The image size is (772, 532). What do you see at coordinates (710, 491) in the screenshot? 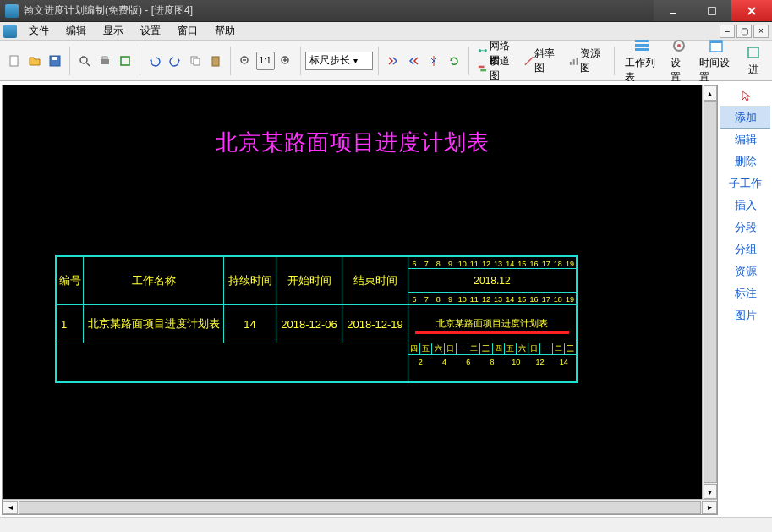
I see `scroll-down-button: ▾` at bounding box center [710, 491].